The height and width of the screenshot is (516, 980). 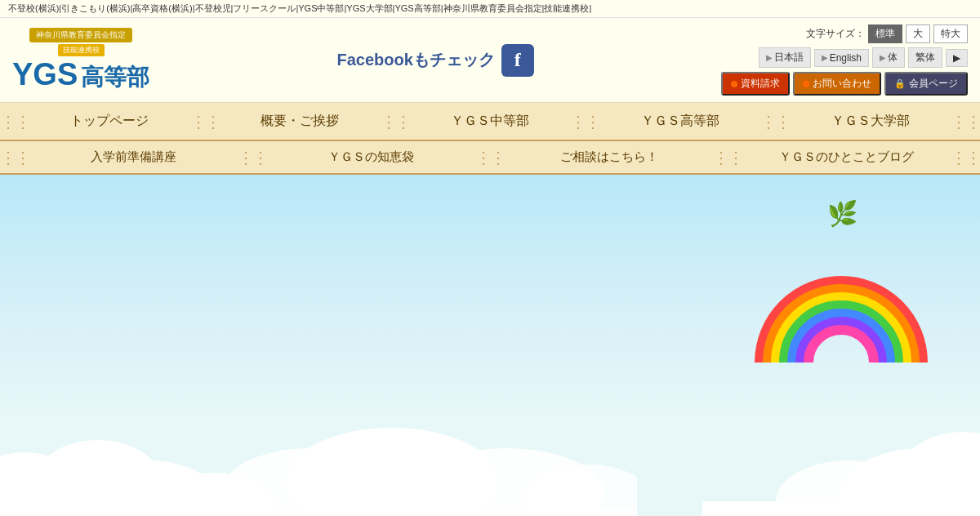 What do you see at coordinates (81, 60) in the screenshot?
I see `logo-section: 神奈川県教育委員会指定 技能連携校 YGS 高等部` at bounding box center [81, 60].